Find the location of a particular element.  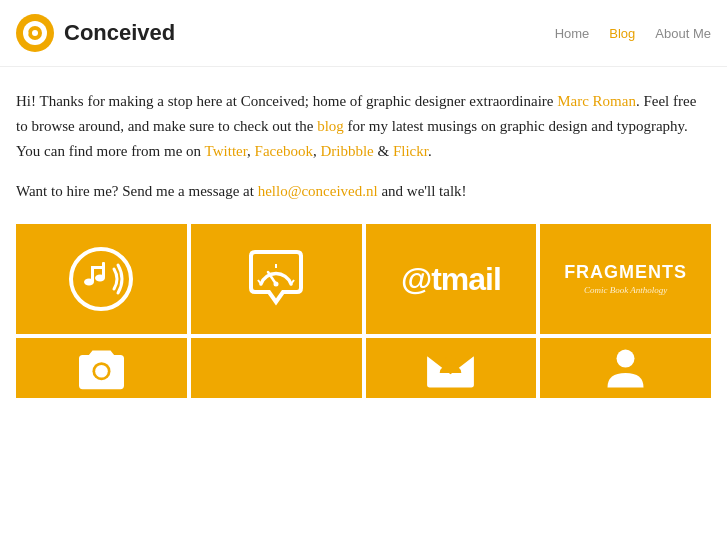

twitter-link: Twitter is located at coordinates (226, 151).